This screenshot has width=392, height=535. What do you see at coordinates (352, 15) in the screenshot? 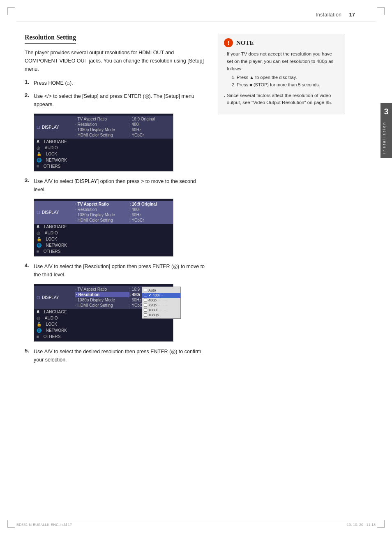
I see `header-page-number: 17` at bounding box center [352, 15].